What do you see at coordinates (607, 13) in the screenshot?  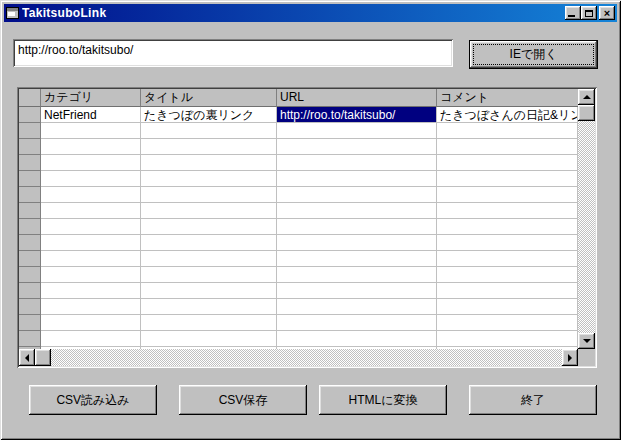 I see `close-button: ×` at bounding box center [607, 13].